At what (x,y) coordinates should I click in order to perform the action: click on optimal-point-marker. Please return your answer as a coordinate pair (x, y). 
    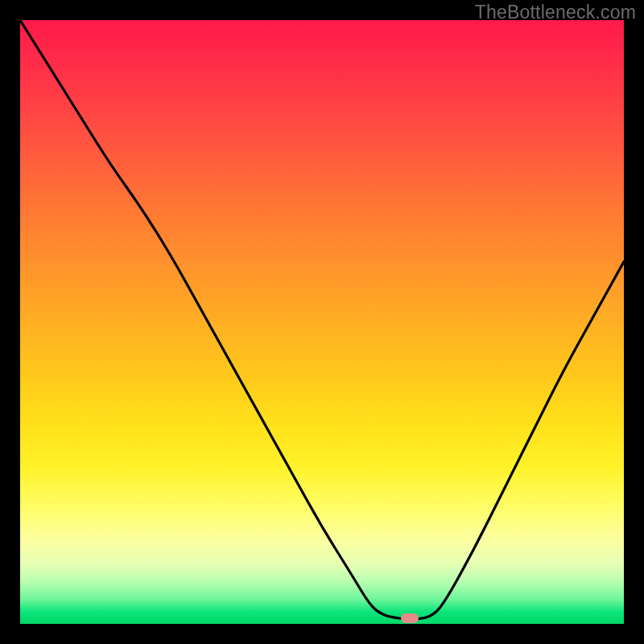
    Looking at the image, I should click on (410, 618).